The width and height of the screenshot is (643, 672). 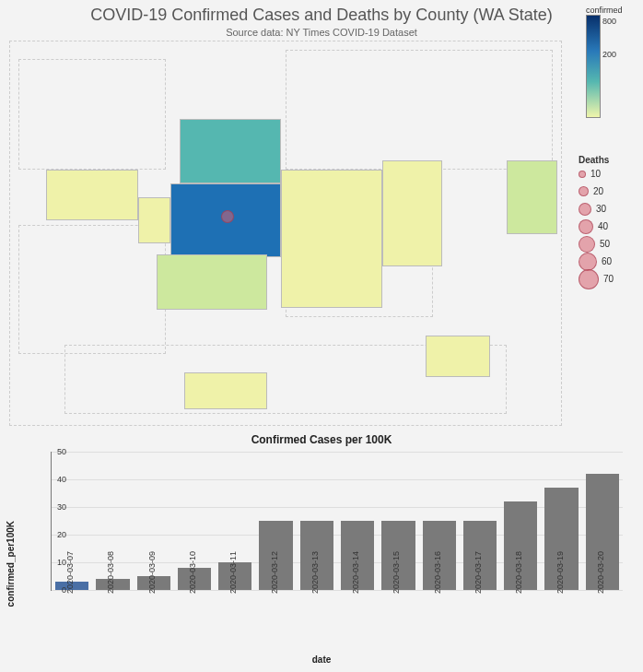 What do you see at coordinates (396, 568) in the screenshot?
I see `bar-chart-xtick: 2020-03-15` at bounding box center [396, 568].